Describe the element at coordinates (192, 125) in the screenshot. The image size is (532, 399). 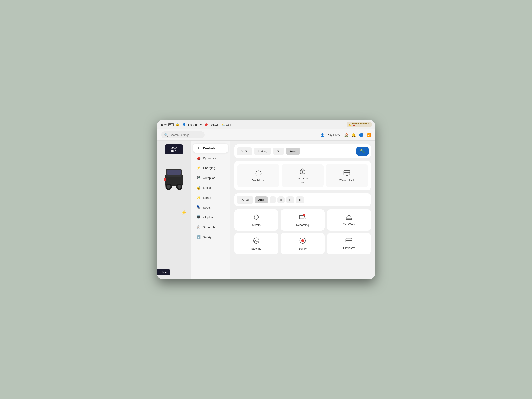
I see `status-profile: 👤 Easy Entry` at that location.